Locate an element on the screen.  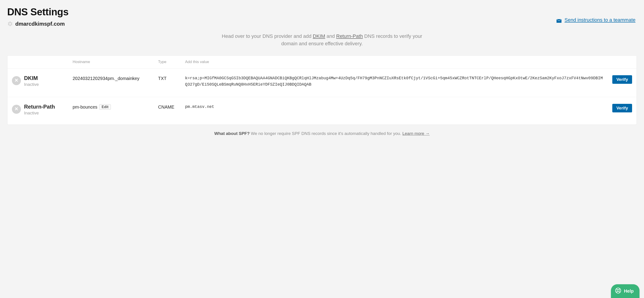
dkim-hostname: 20240321202934pm._domainkey is located at coordinates (116, 78).